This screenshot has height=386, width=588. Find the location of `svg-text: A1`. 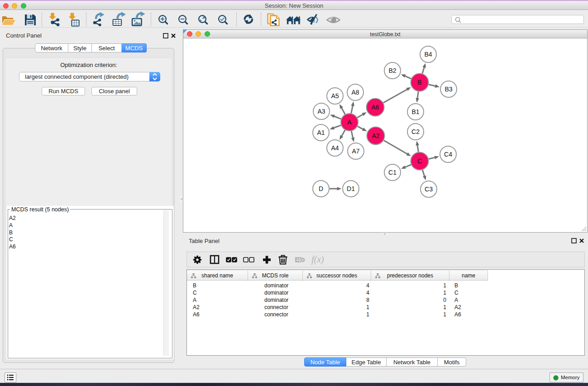

svg-text: A1 is located at coordinates (320, 133).